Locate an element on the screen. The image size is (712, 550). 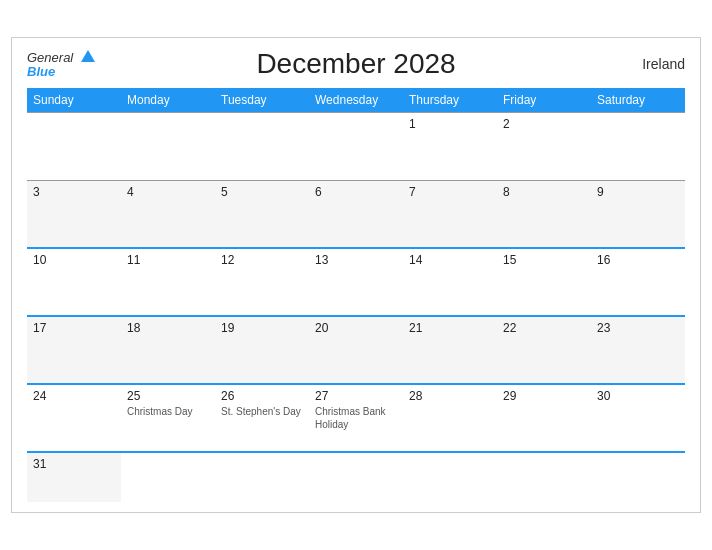
day-number: 14 is located at coordinates (450, 260).